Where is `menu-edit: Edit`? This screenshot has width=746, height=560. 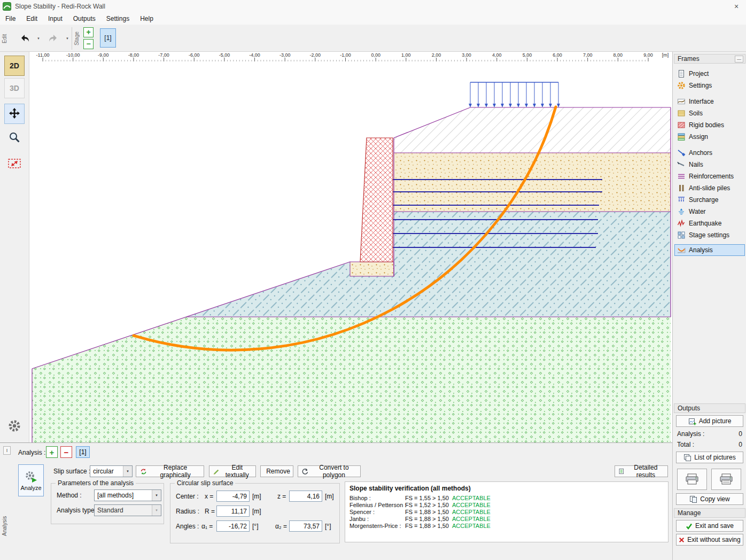
menu-edit: Edit is located at coordinates (32, 19).